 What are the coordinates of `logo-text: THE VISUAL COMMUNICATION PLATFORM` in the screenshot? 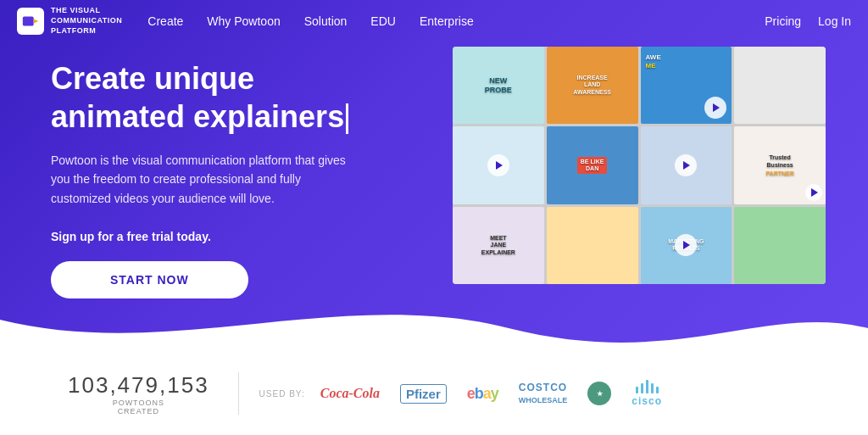 It's located at (86, 20).